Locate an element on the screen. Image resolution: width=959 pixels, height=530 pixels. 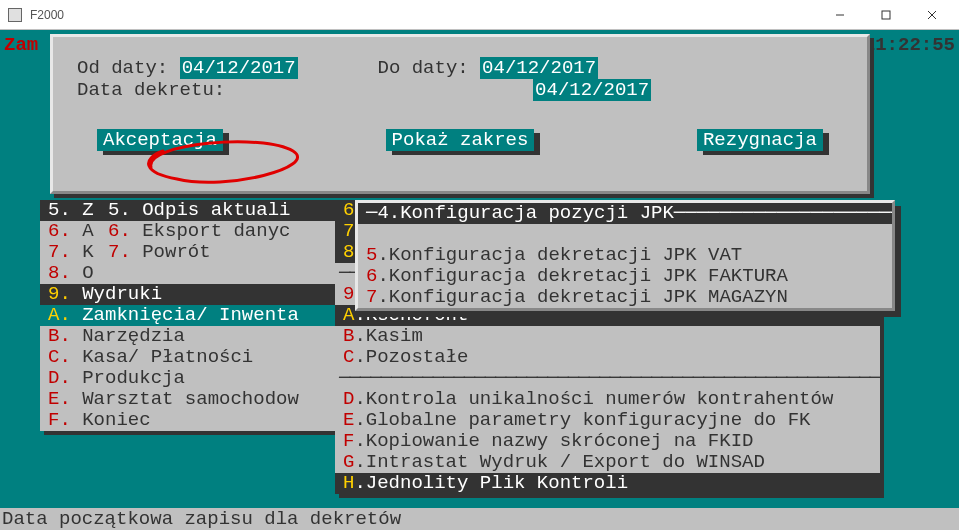
menu-item: E.Globalne parametry konfiguracyjne do F… is located at coordinates (608, 420).